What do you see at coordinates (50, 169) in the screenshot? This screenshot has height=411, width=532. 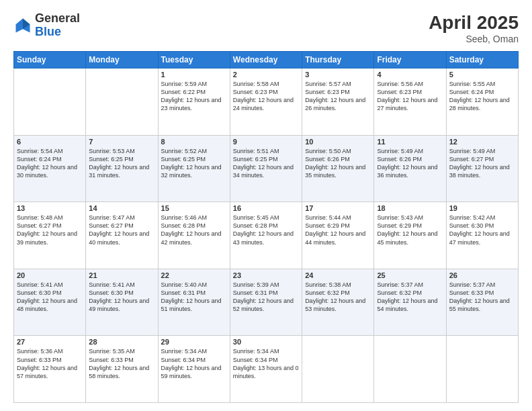 I see `calendar-cell: 6Sunrise: 5:54 AM Sunset: 6:24 PM Daylig…` at bounding box center [50, 169].